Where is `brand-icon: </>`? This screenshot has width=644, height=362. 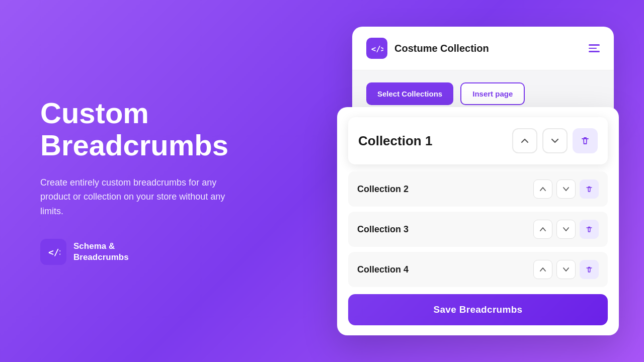
brand-icon: </> is located at coordinates (53, 252).